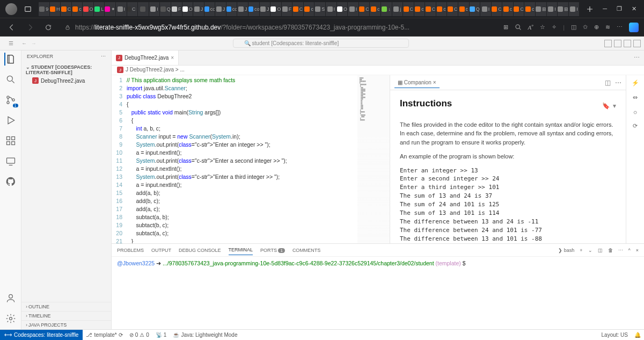  I want to click on bulb-icon: ☼, so click(635, 112).